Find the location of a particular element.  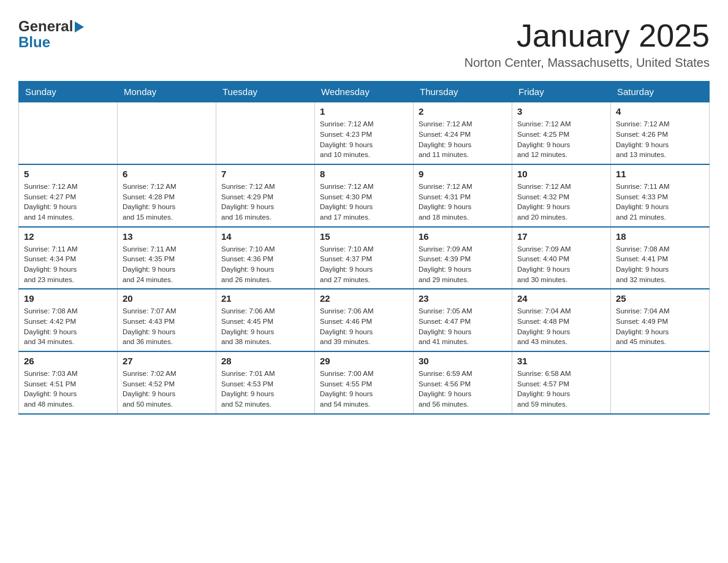

day-info: Sunrise: 6:59 AM Sunset: 4:56 PM Dayligh… is located at coordinates (463, 389).